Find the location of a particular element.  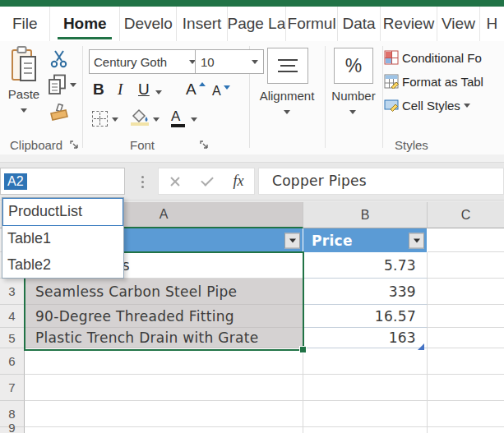

tab-page-layout: Page La is located at coordinates (257, 24).